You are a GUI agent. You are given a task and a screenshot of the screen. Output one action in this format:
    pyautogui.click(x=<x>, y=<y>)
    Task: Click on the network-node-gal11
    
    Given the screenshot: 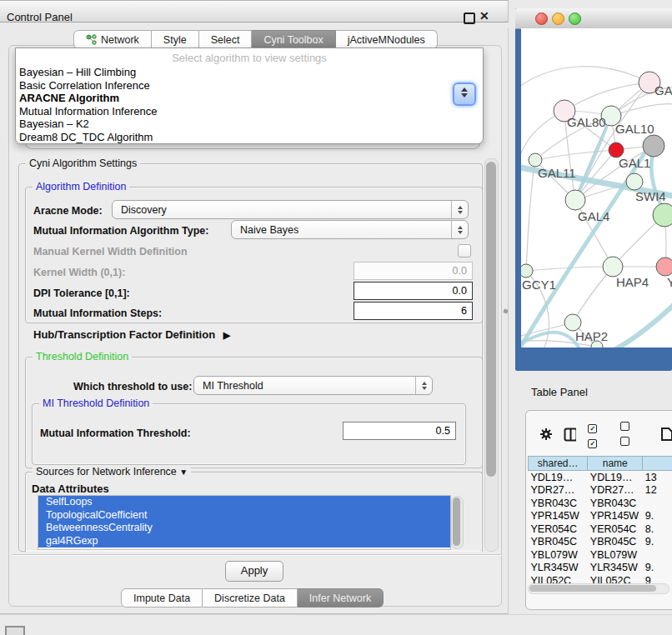 What is the action you would take?
    pyautogui.click(x=535, y=160)
    